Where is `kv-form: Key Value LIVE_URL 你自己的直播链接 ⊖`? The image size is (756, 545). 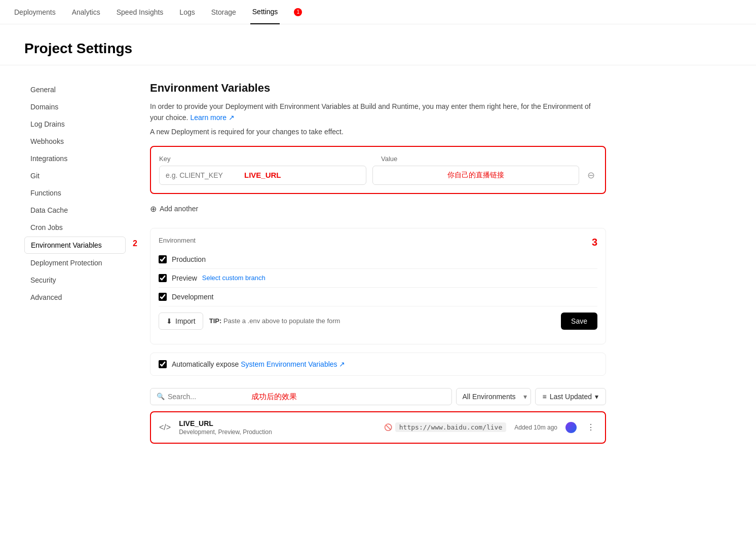 kv-form: Key Value LIVE_URL 你自己的直播链接 ⊖ is located at coordinates (378, 170).